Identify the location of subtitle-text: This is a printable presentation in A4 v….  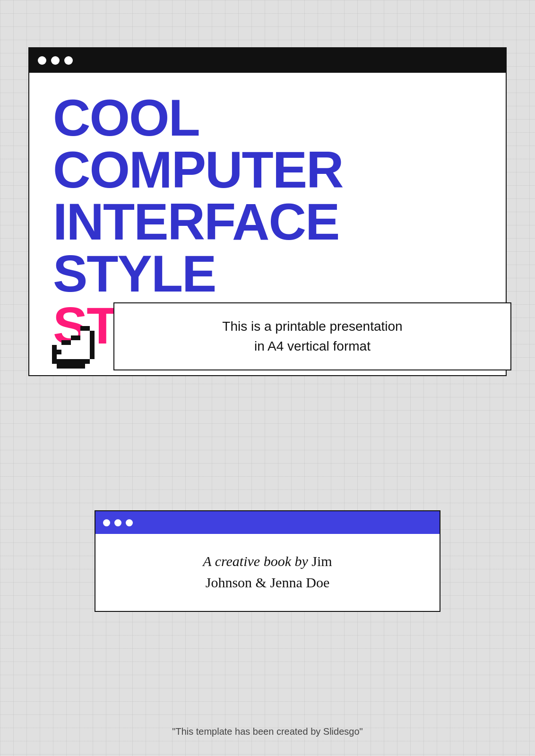
(312, 336).